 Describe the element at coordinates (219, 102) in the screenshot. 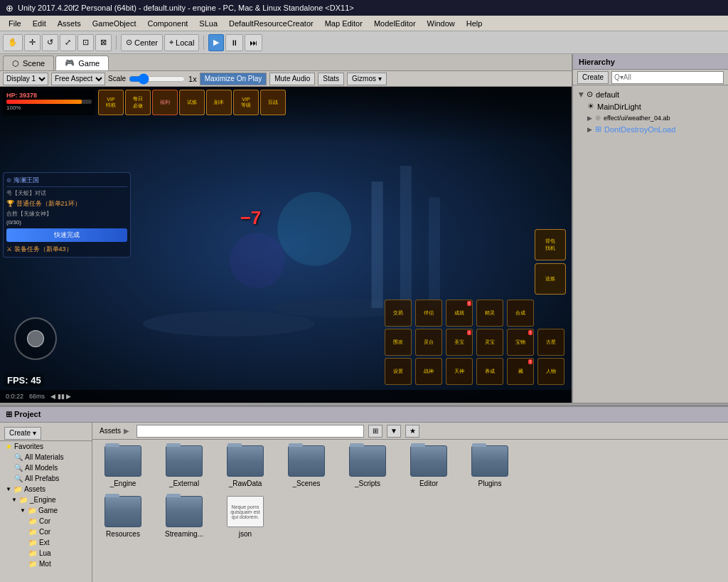

I see `team-icon-btn: 副本` at that location.